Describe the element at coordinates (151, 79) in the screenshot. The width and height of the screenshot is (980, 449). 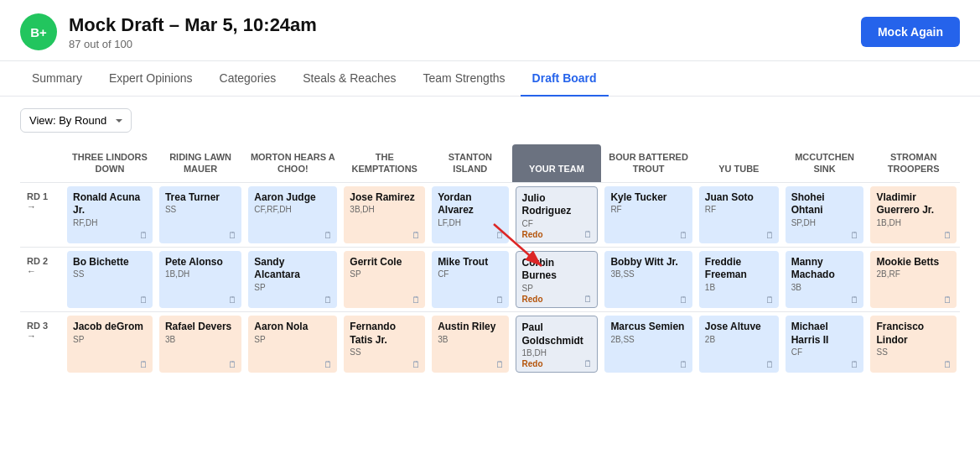
I see `nav-expert-opinions: Expert Opinions` at that location.